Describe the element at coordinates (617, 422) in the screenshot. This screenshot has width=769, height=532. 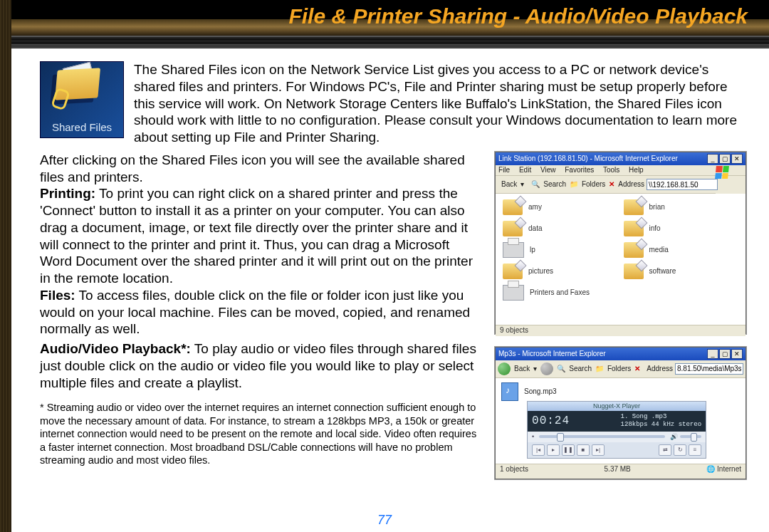
I see `player-display: 00:24 1. Song .mp3 128kbps 44 kHz stereo` at that location.